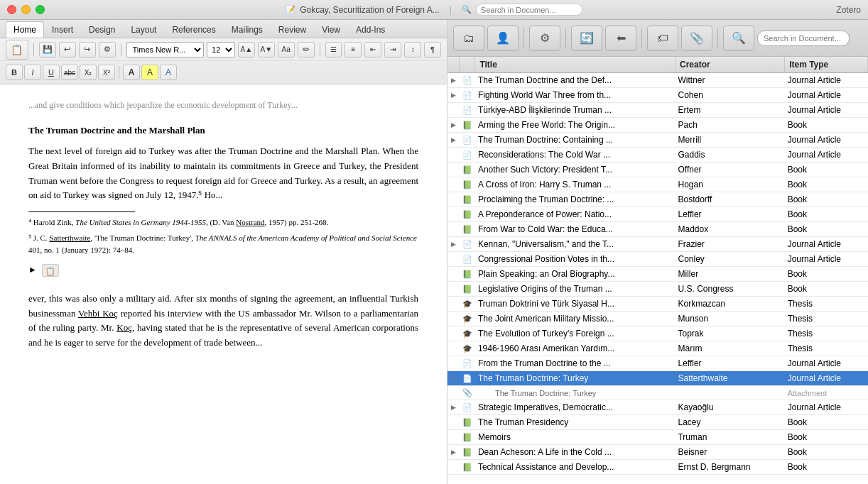  I want to click on shrink-font-button: A▼, so click(266, 50).